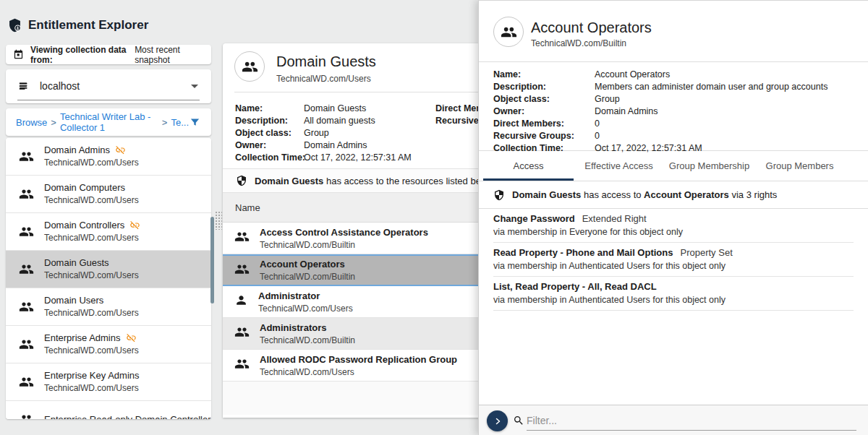  Describe the element at coordinates (305, 296) in the screenshot. I see `row-name: Administrator` at that location.